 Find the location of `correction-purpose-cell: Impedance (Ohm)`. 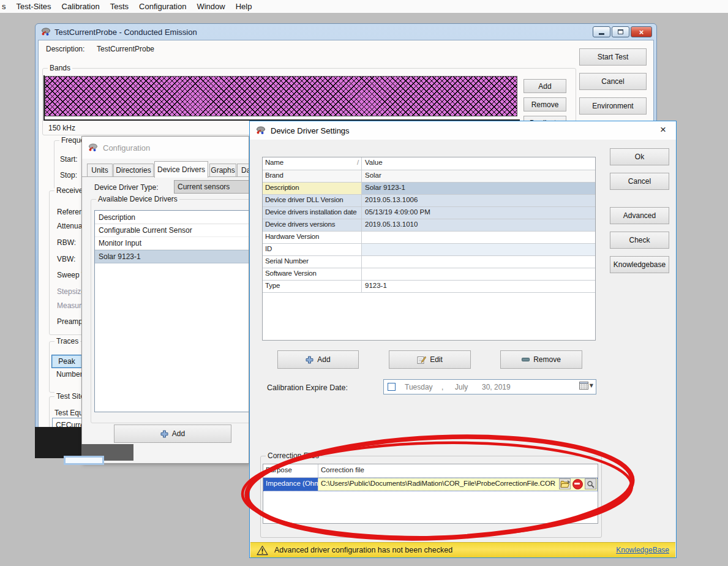

correction-purpose-cell: Impedance (Ohm) is located at coordinates (291, 484).